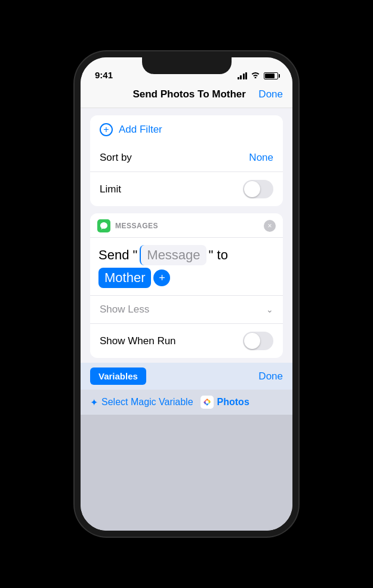  Describe the element at coordinates (118, 255) in the screenshot. I see `send-prefix: Send "` at that location.